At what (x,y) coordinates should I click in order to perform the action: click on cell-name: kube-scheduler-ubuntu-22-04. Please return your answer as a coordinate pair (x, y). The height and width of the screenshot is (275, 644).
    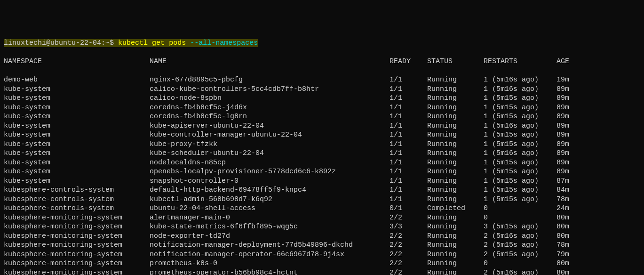
    Looking at the image, I should click on (270, 154).